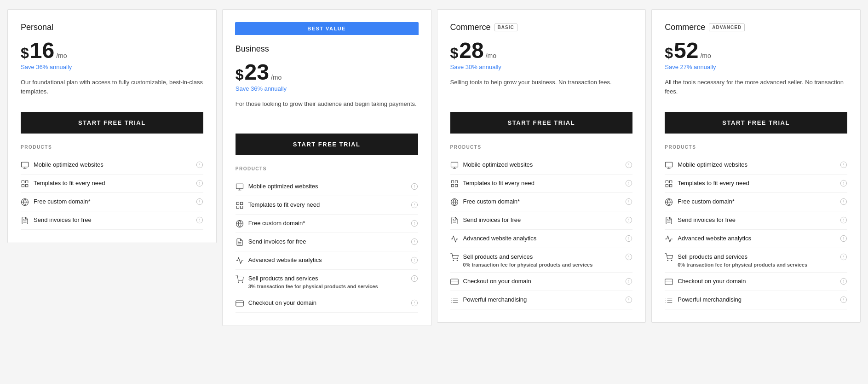  Describe the element at coordinates (714, 239) in the screenshot. I see `feature-text-block: Advanced website analytics` at that location.